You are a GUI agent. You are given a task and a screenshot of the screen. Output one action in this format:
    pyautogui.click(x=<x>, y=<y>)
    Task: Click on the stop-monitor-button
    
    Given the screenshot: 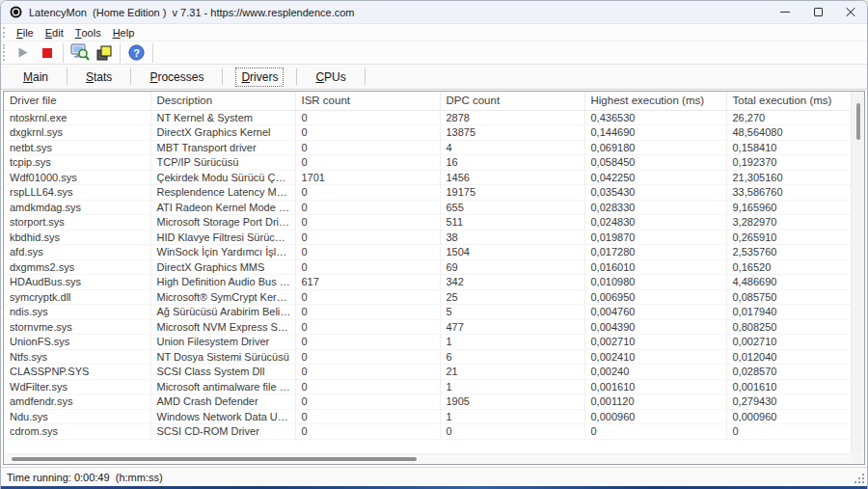 What is the action you would take?
    pyautogui.click(x=46, y=53)
    